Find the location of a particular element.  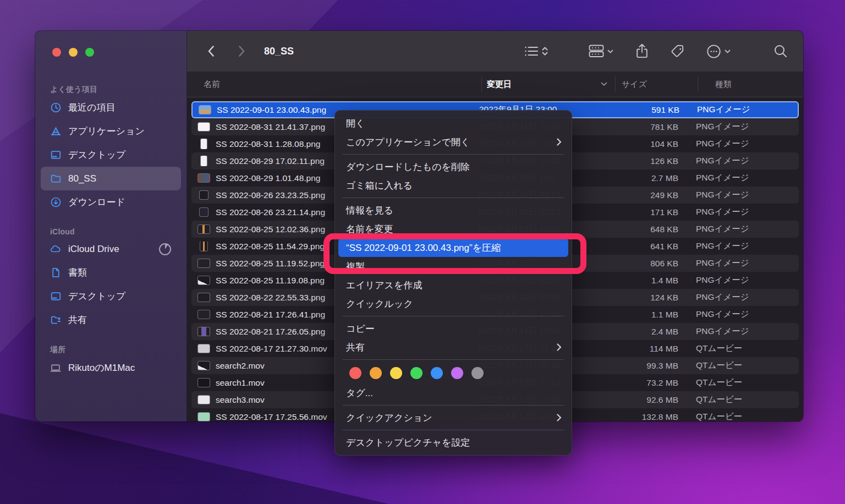

sync-progress-icon is located at coordinates (165, 249).